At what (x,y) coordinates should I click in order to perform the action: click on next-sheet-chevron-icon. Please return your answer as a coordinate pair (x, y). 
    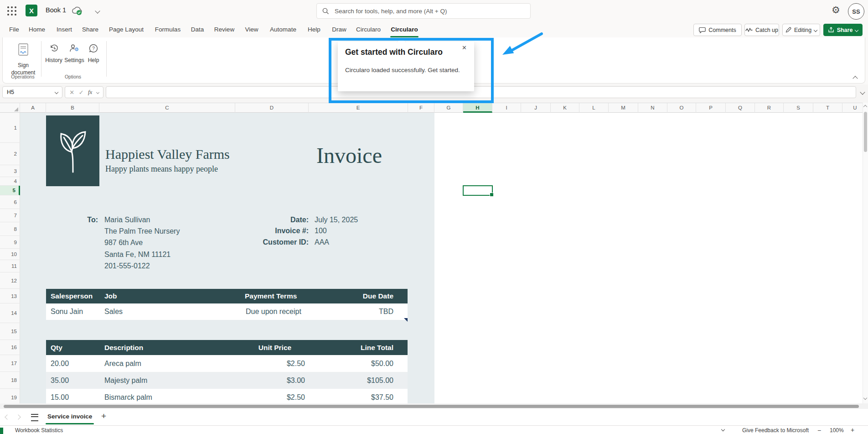
    Looking at the image, I should click on (18, 417).